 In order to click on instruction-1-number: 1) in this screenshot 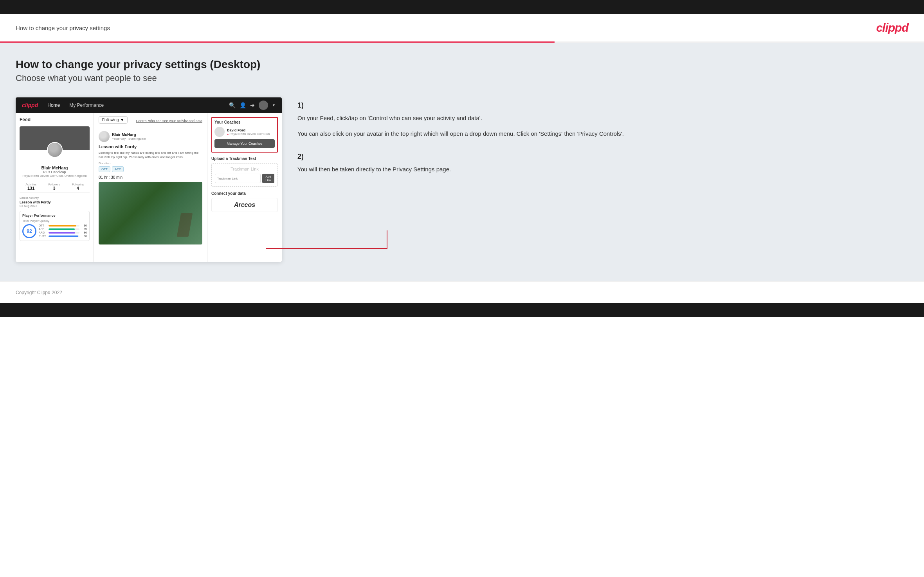, I will do `click(603, 106)`.